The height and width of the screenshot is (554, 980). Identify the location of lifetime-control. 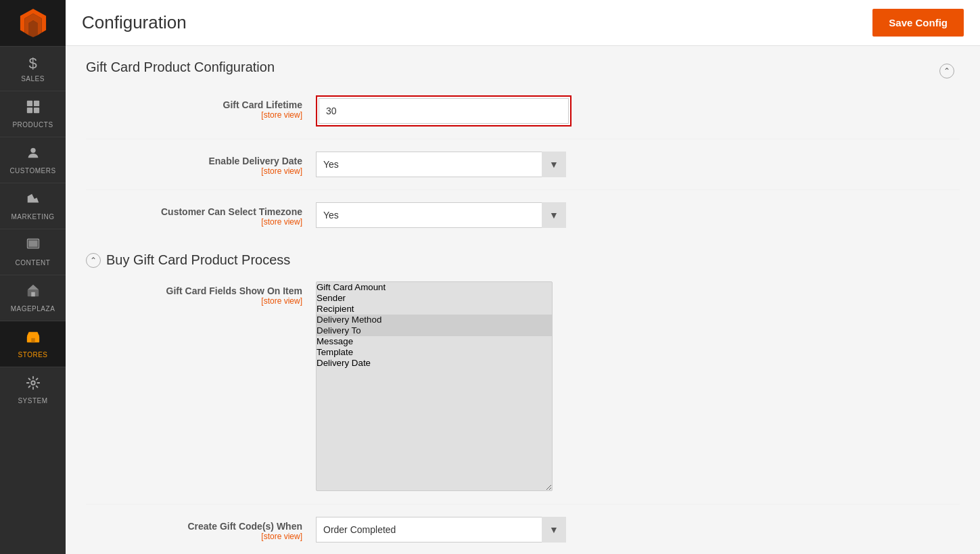
(638, 111).